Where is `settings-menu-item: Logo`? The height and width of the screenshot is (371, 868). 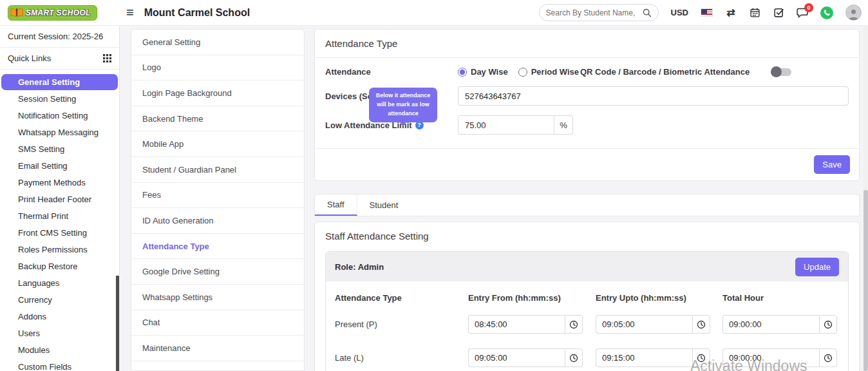
settings-menu-item: Logo is located at coordinates (218, 68).